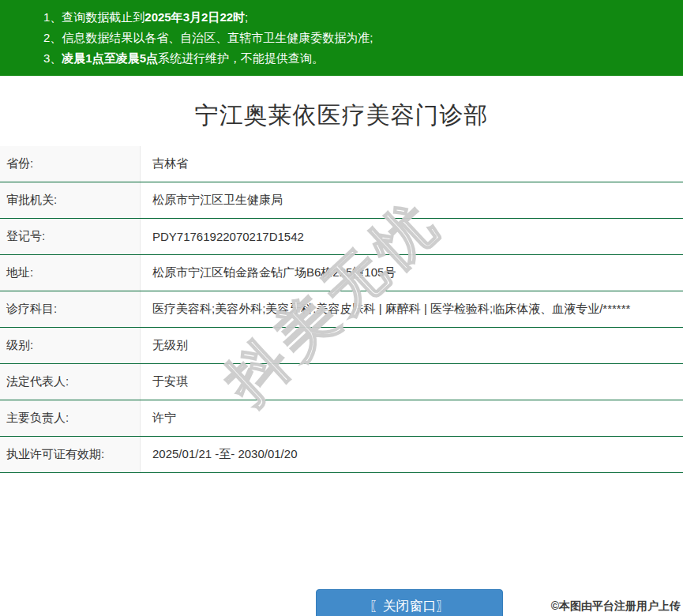 This screenshot has width=683, height=616. What do you see at coordinates (70, 419) in the screenshot?
I see `row-label: 主要负责人:` at bounding box center [70, 419].